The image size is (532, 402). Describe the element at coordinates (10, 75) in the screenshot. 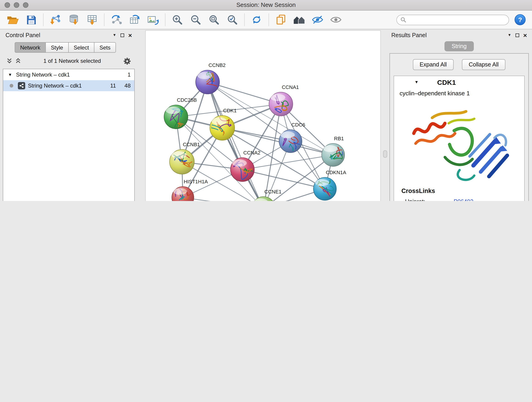

I see `tree-expanded-icon: ▼` at that location.